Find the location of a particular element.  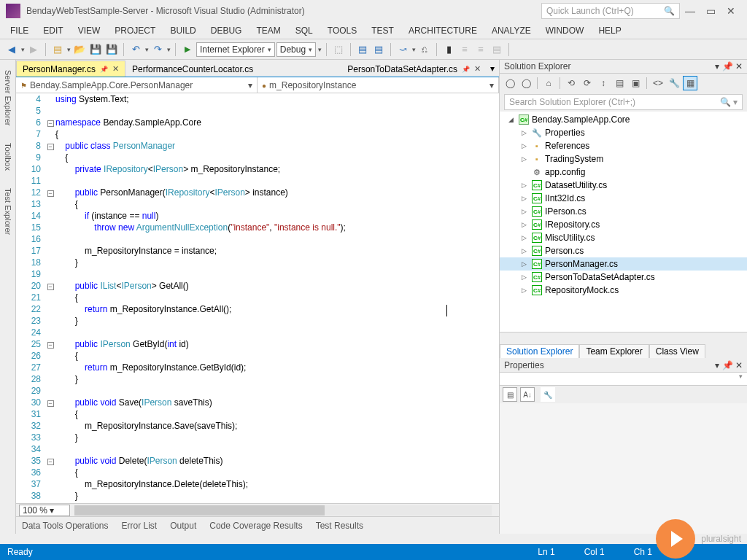

member-combo: ●m_RepositoryInstance▾ is located at coordinates (378, 85).